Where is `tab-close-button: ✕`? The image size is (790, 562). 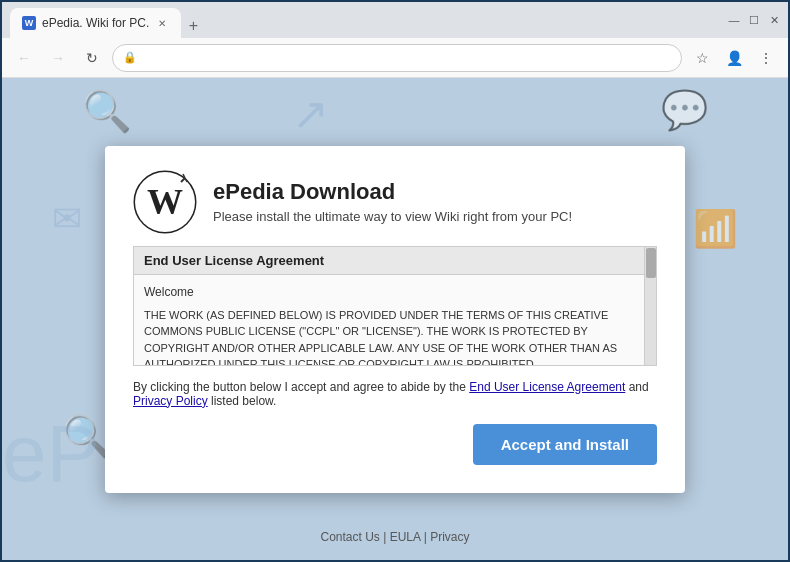 tab-close-button: ✕ is located at coordinates (162, 23).